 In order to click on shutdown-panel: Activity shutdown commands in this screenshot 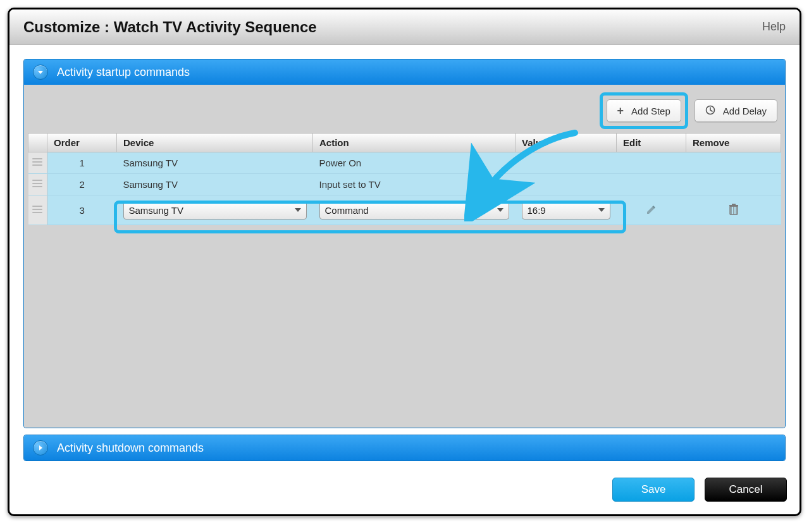, I will do `click(405, 448)`.